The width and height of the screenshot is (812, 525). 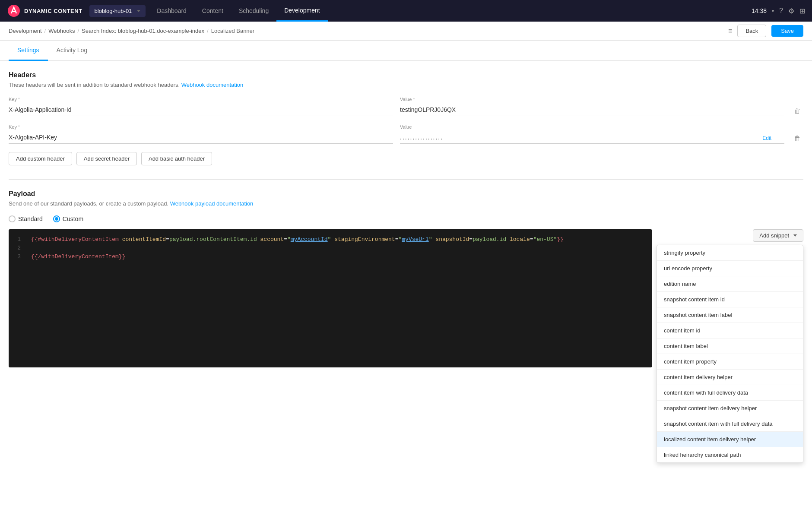 What do you see at coordinates (730, 253) in the screenshot?
I see `snippet-item-stringify: stringify property` at bounding box center [730, 253].